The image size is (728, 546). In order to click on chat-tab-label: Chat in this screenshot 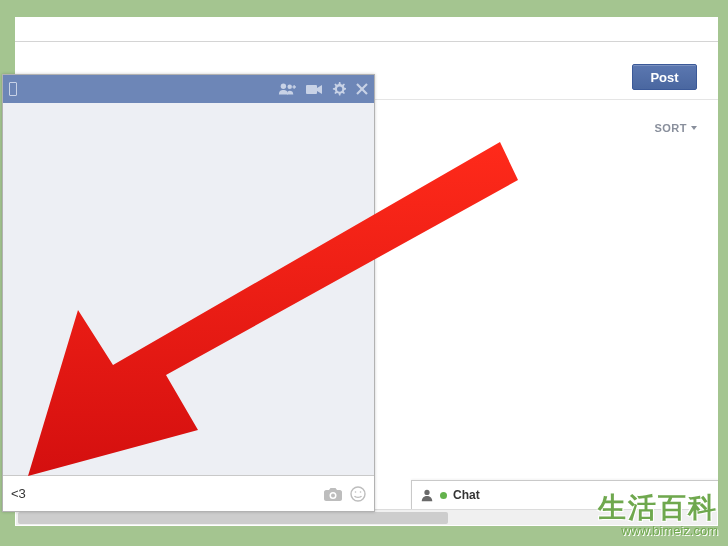, I will do `click(466, 495)`.